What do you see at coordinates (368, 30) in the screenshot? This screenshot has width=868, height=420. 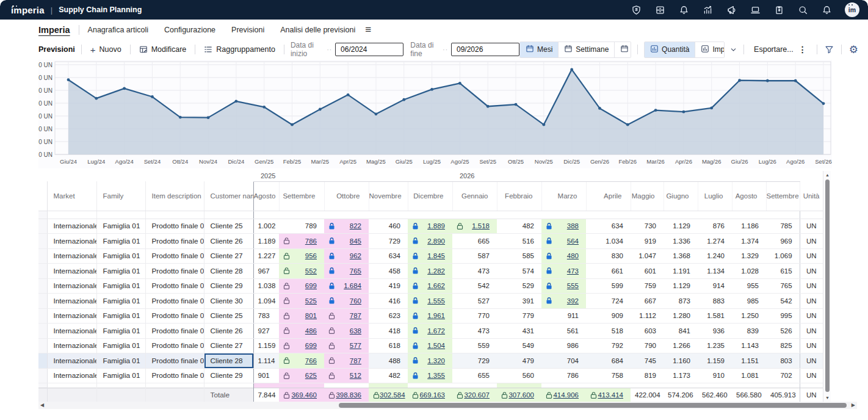 I see `hamburger-icon: ≡` at bounding box center [368, 30].